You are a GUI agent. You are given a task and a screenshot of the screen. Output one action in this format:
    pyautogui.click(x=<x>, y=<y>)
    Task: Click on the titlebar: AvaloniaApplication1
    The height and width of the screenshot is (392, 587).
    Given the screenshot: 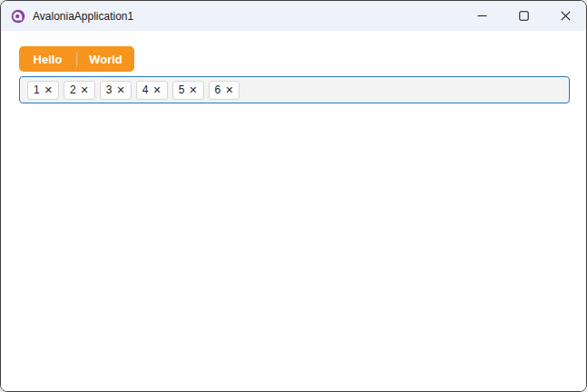 What is the action you would take?
    pyautogui.click(x=294, y=16)
    